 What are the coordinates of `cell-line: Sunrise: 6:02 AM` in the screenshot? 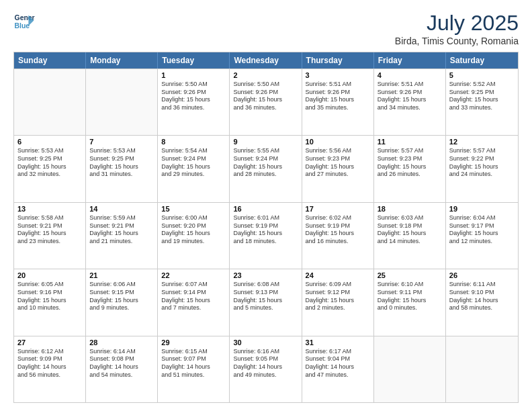 It's located at (338, 218).